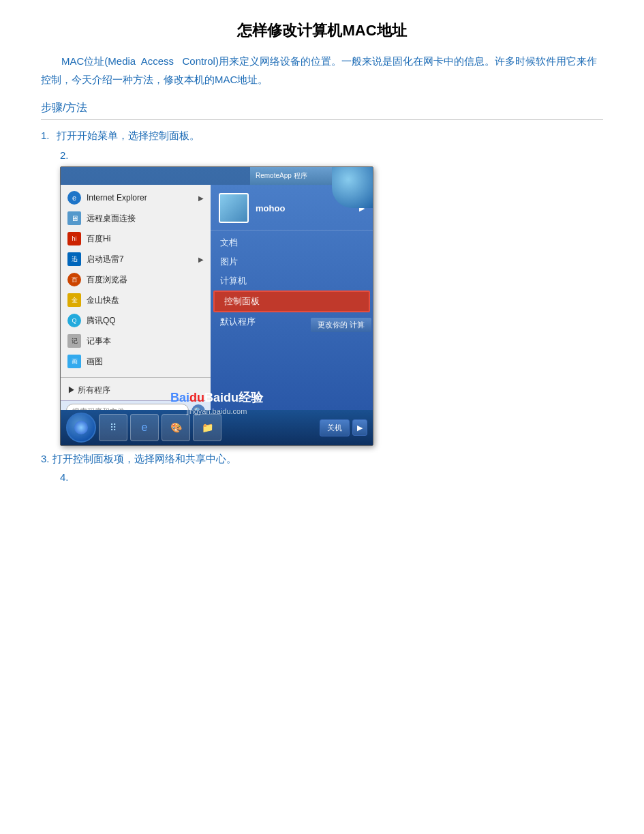 The image size is (644, 834). Describe the element at coordinates (144, 428) in the screenshot. I see `taskbar-ie-icon: e` at that location.